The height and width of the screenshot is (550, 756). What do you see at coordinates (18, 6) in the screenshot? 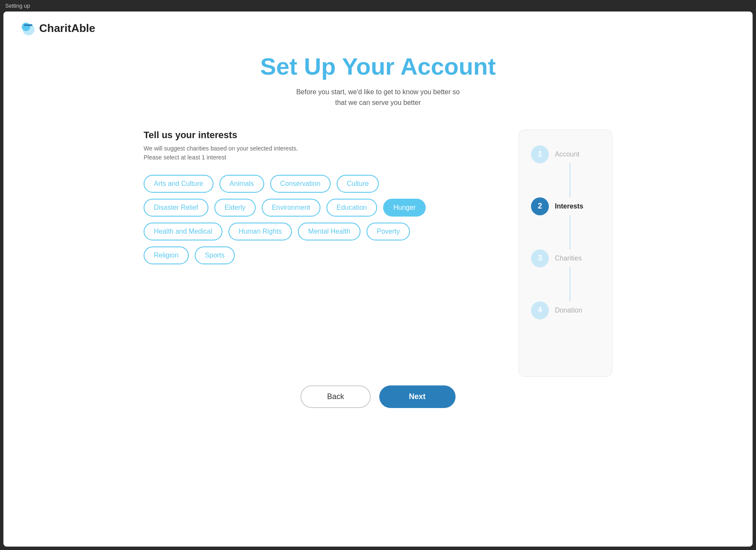
I see `title-bar-label: Setting up` at bounding box center [18, 6].